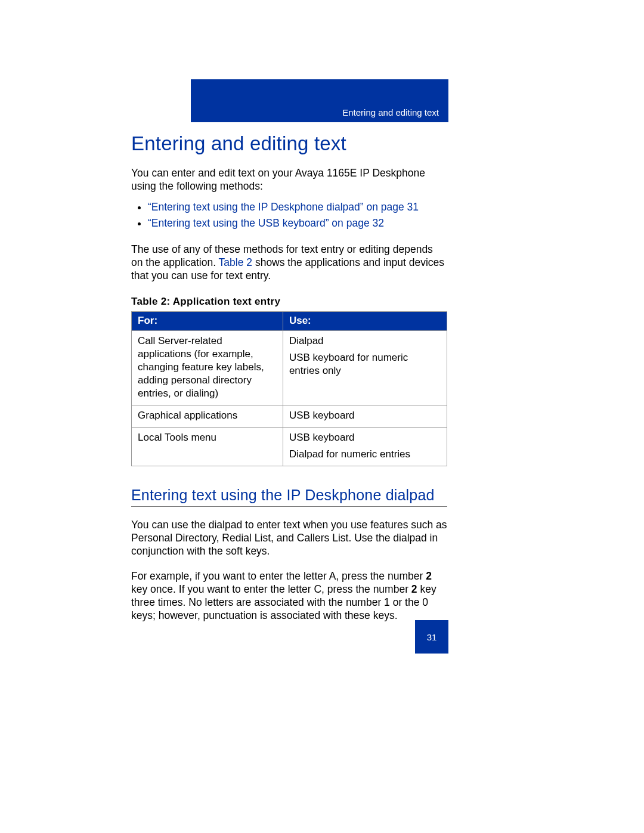  Describe the element at coordinates (208, 367) in the screenshot. I see `table-cell-for: Call Server-related applications (for ex…` at that location.